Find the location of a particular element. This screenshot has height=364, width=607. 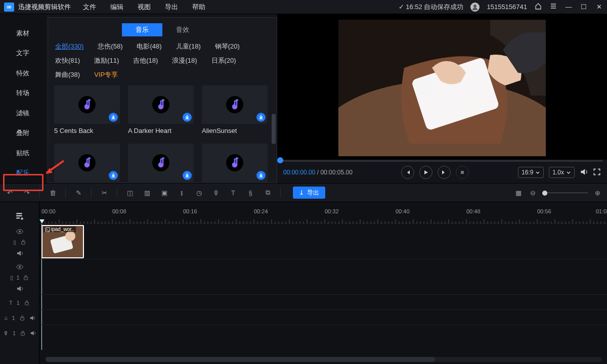

nav-material: 素材 is located at coordinates (23, 33).